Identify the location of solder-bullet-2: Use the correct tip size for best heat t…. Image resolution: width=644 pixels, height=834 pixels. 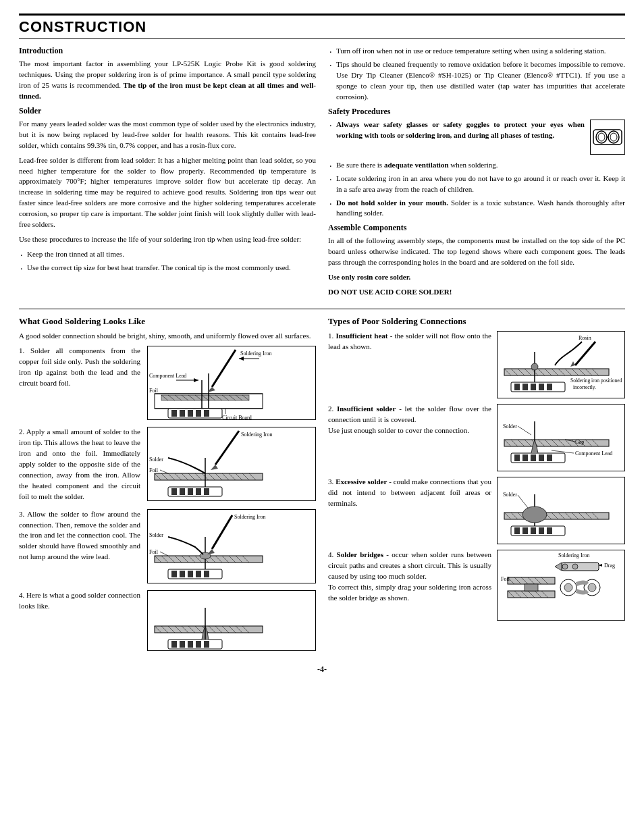
(167, 268).